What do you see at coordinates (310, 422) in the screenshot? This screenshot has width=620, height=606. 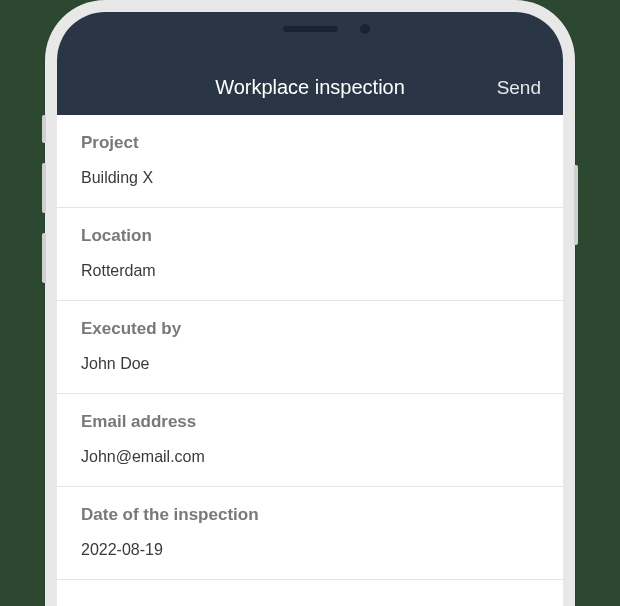 I see `field-label: Email address` at bounding box center [310, 422].